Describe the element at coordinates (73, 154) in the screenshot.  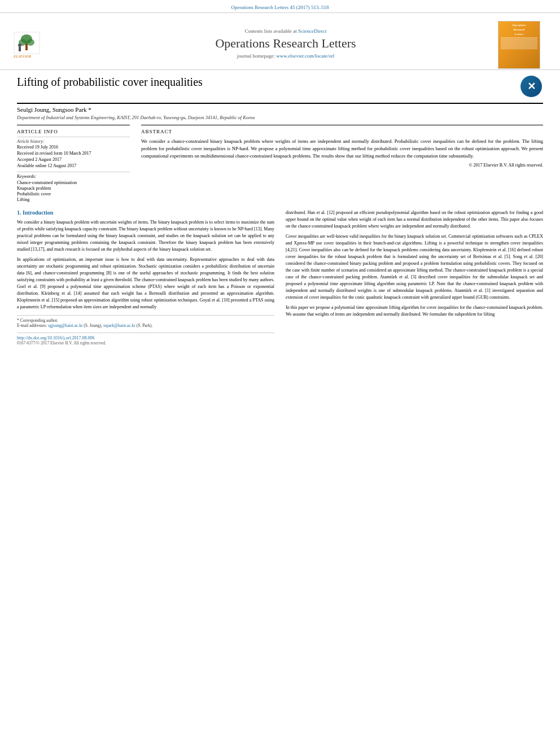
I see `received-revised-date: Received in revised form 10 March 2017` at that location.